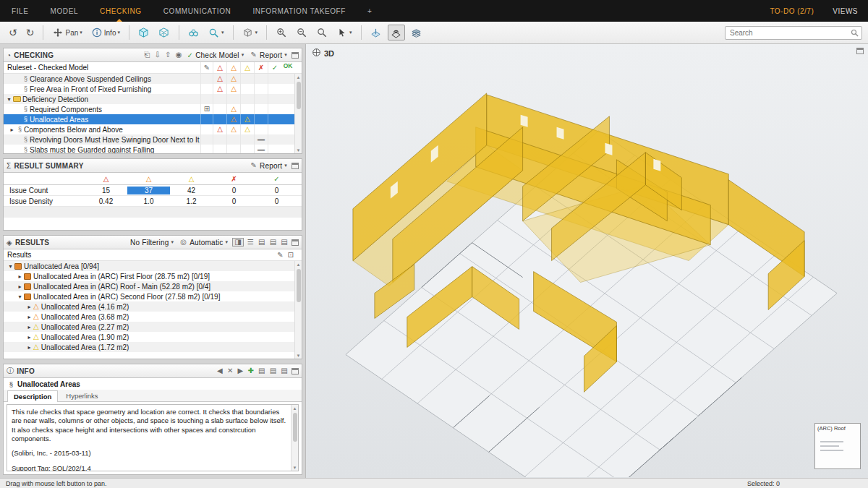 Image resolution: width=868 pixels, height=488 pixels. Describe the element at coordinates (396, 33) in the screenshot. I see `navigation-tool-button` at that location.